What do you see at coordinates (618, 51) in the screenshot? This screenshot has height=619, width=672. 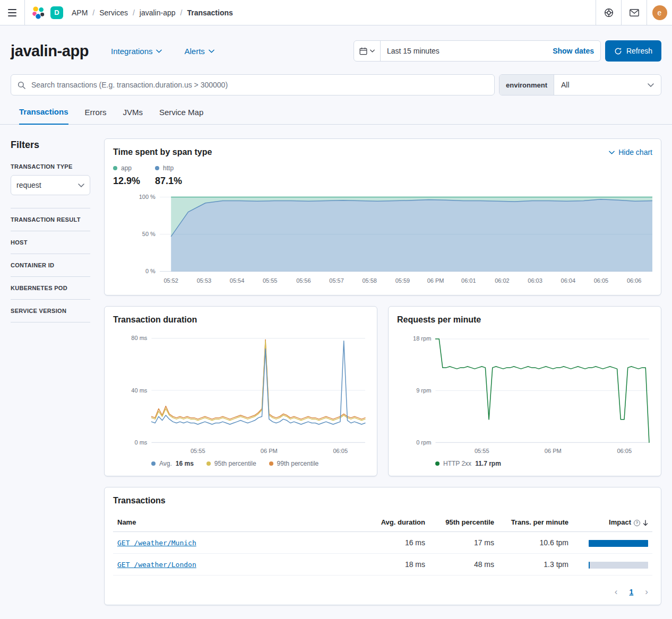 I see `refresh-icon` at bounding box center [618, 51].